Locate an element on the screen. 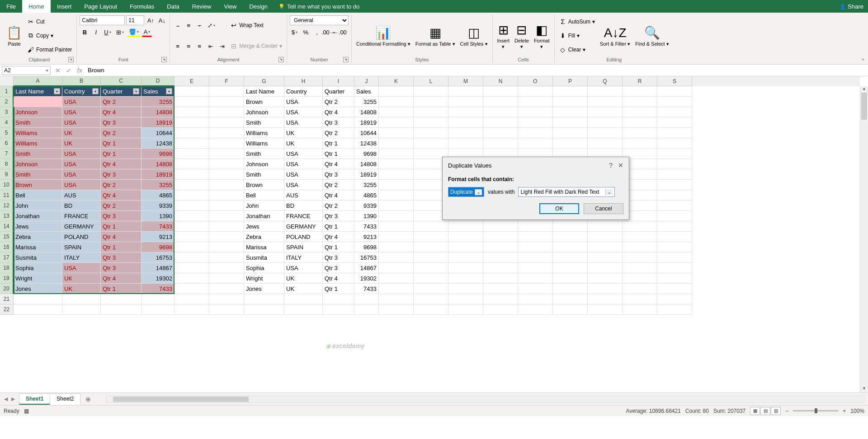 The height and width of the screenshot is (439, 868). table-cell: Smith is located at coordinates (264, 123).